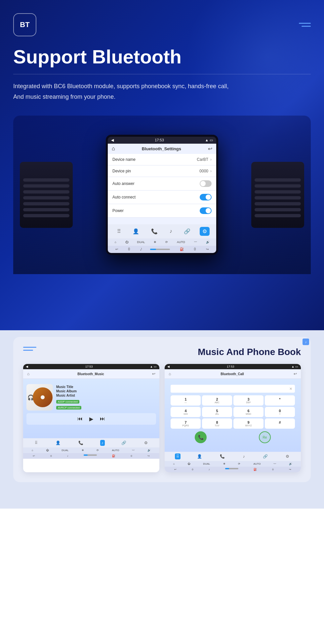  I want to click on mc-vol: 🔊, so click(149, 450).